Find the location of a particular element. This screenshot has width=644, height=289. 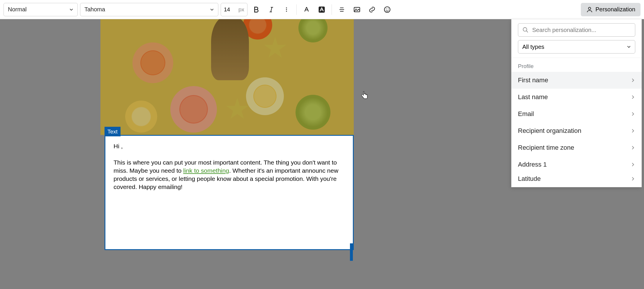

highlight-icon is located at coordinates (322, 10).